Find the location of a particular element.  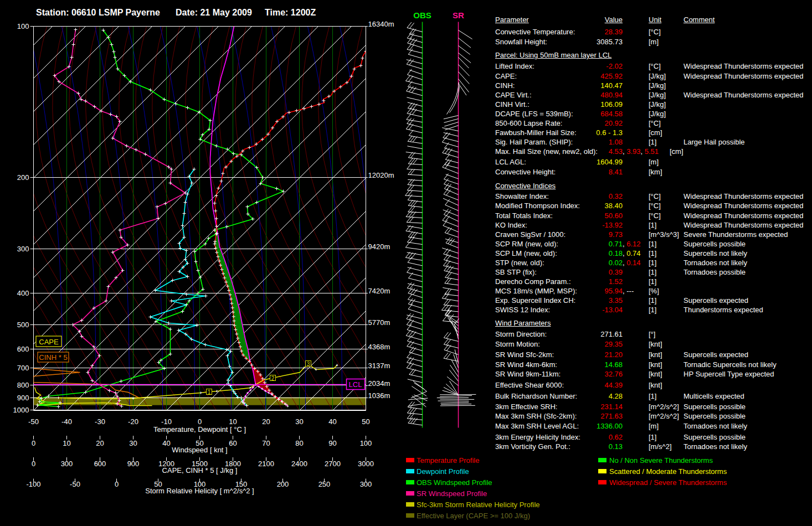

svg-text: CAPE, CINH * 5 [ J/kg ] is located at coordinates (200, 471).